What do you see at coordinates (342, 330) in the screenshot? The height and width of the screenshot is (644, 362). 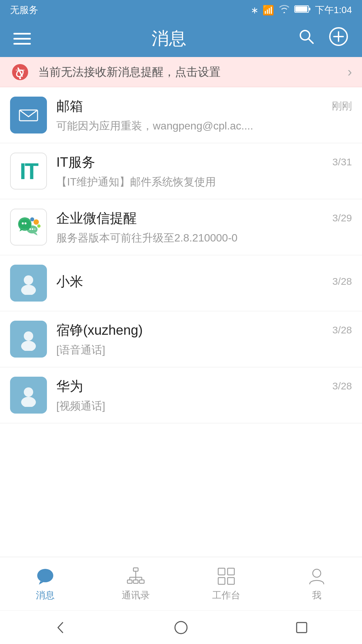 I see `msg-time-xuzheng: 3/28` at bounding box center [342, 330].